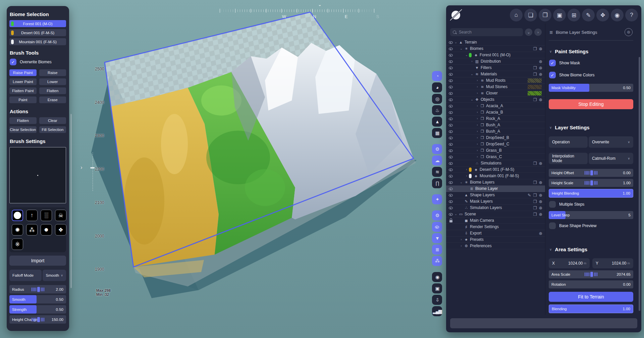  Describe the element at coordinates (496, 170) in the screenshot. I see `tree-row: ›♣Desert 001 (F-M-S)` at that location.